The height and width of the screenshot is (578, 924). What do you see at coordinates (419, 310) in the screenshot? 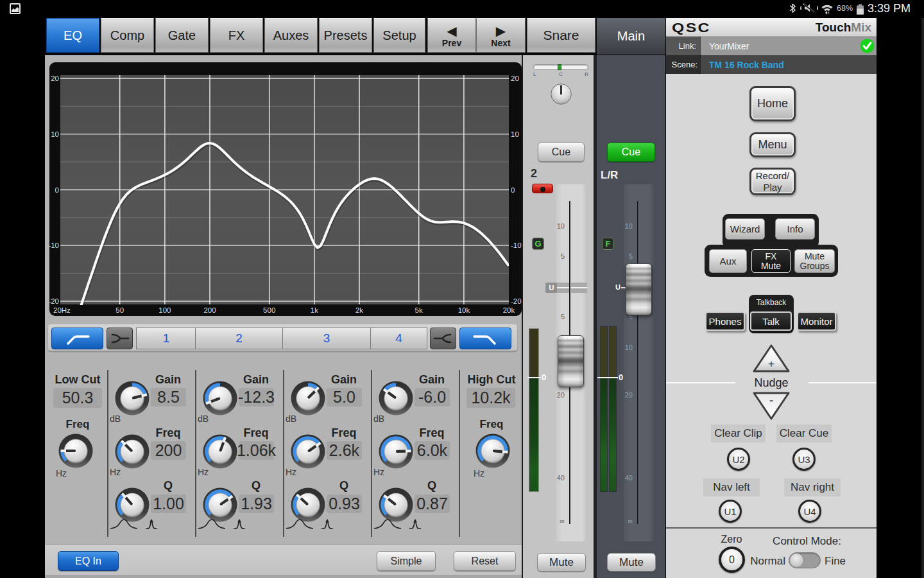
I see `svg-text: 5k` at bounding box center [419, 310].